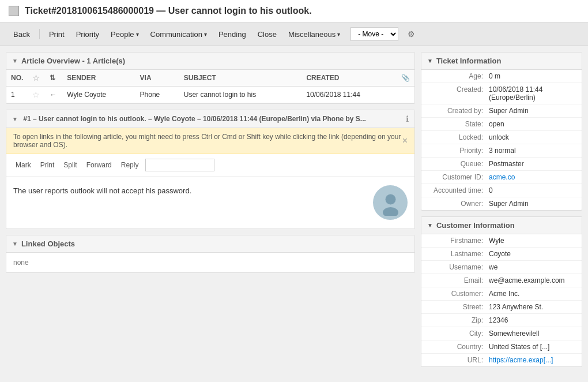 The image size is (588, 382). What do you see at coordinates (502, 321) in the screenshot?
I see `customer-zip-row: Zip: 12346` at bounding box center [502, 321].